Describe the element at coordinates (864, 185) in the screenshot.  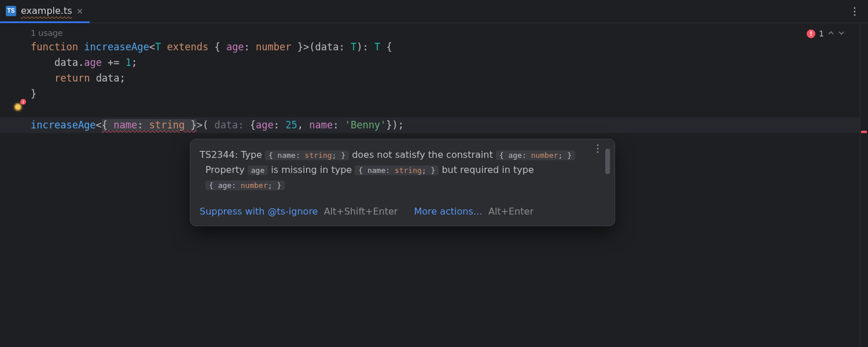
I see `error-stripe` at that location.